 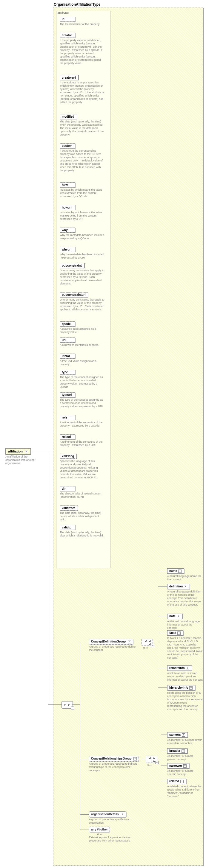 What do you see at coordinates (114, 839) in the screenshot?
I see `element-desc: Extension point for provider-defined pro…` at bounding box center [114, 839].